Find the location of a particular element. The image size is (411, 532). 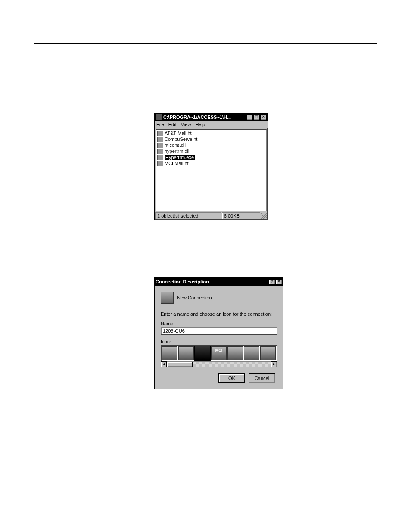

file-name: CompuServe.ht is located at coordinates (181, 139).